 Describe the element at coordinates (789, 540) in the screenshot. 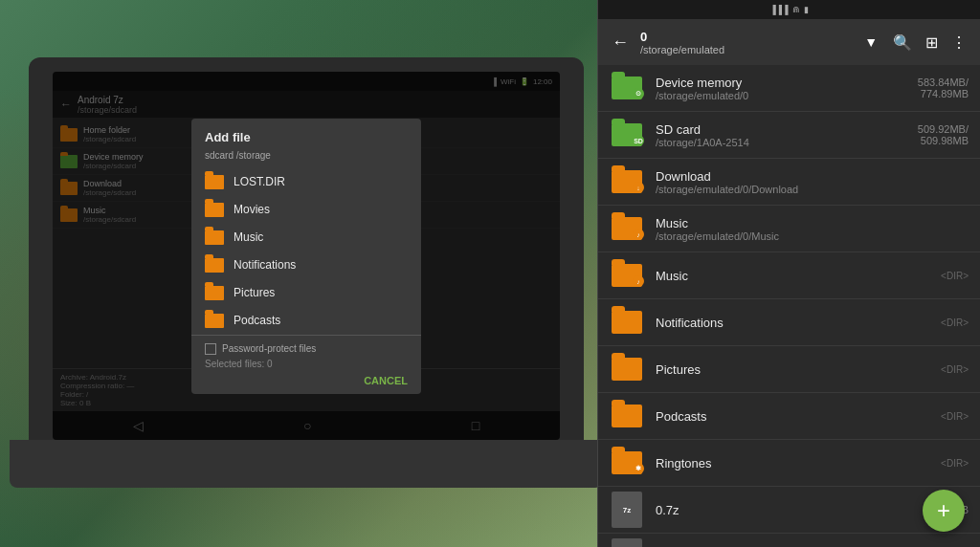

I see `fm-list-item: 7z backup.7z 870.84KB` at that location.